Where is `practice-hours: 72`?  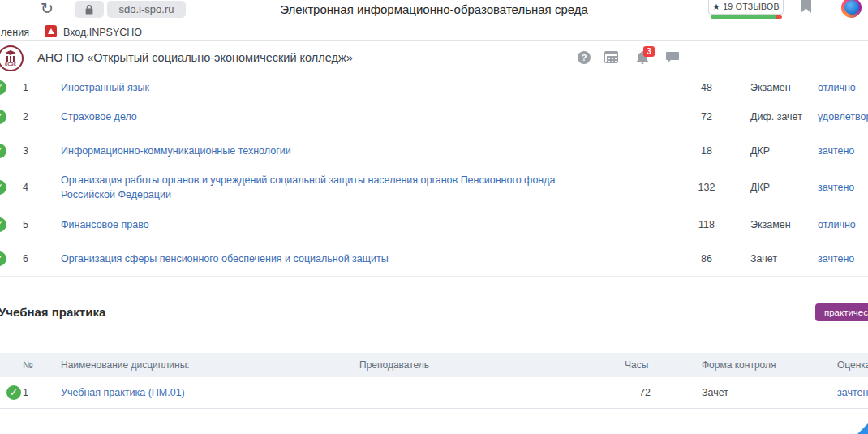 practice-hours: 72 is located at coordinates (645, 393).